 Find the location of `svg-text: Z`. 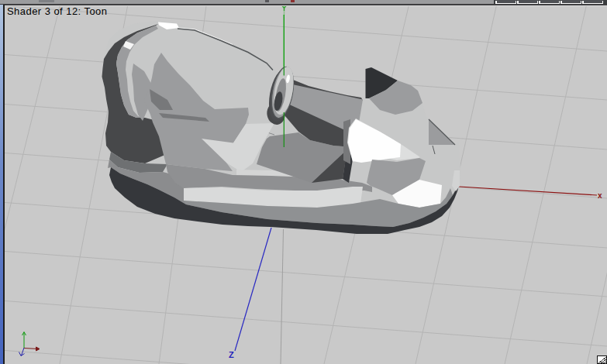

svg-text: Z is located at coordinates (231, 355).